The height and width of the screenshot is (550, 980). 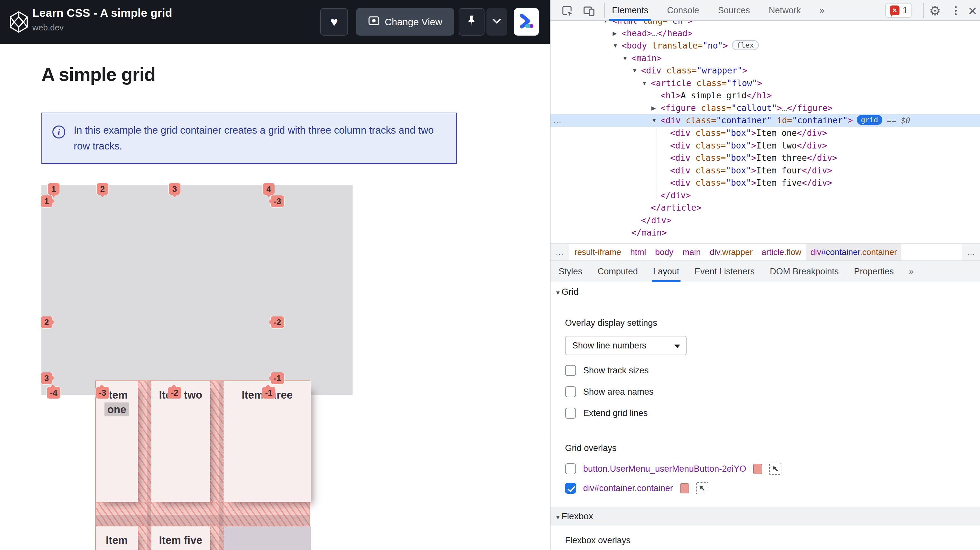 I want to click on error-count: 1, so click(x=905, y=11).